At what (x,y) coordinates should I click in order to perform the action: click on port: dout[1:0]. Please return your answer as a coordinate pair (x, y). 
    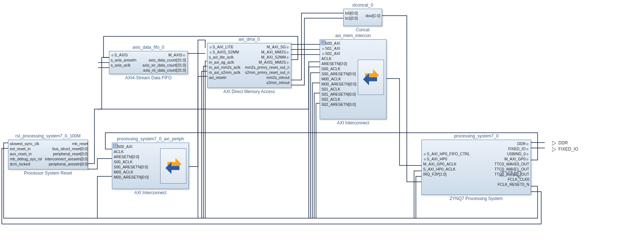
    Looking at the image, I should click on (373, 16).